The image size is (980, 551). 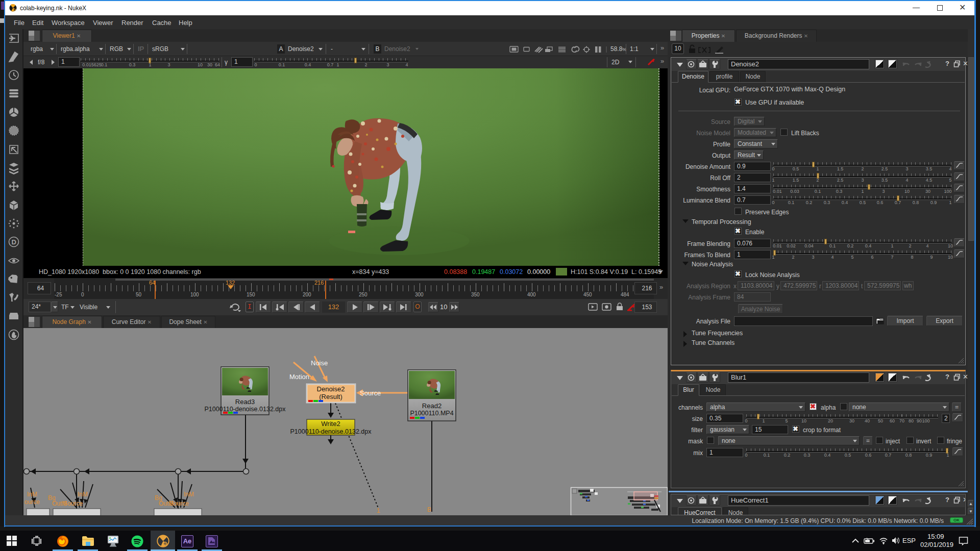 I want to click on svg-text: Read3, so click(x=245, y=402).